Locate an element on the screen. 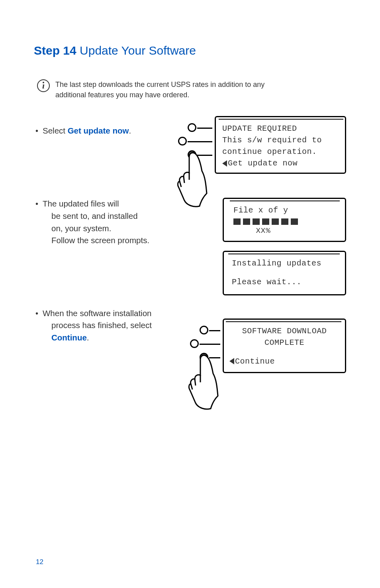  b2-l4: Follow the screen prompts. is located at coordinates (96, 241).